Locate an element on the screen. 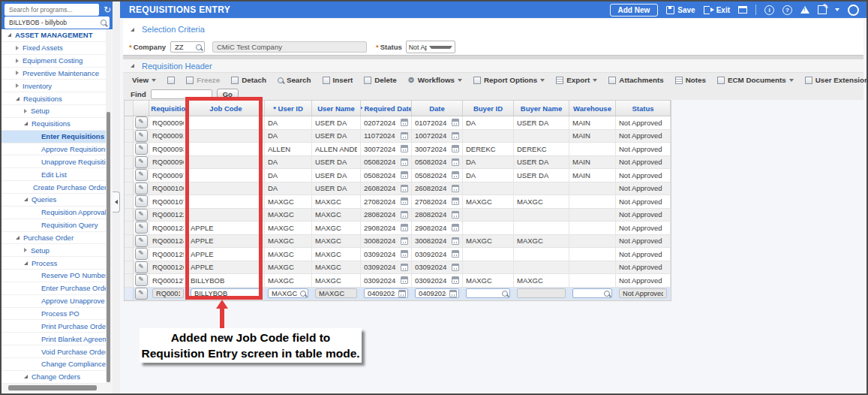  cell-required-date: 27082024 is located at coordinates (386, 201).